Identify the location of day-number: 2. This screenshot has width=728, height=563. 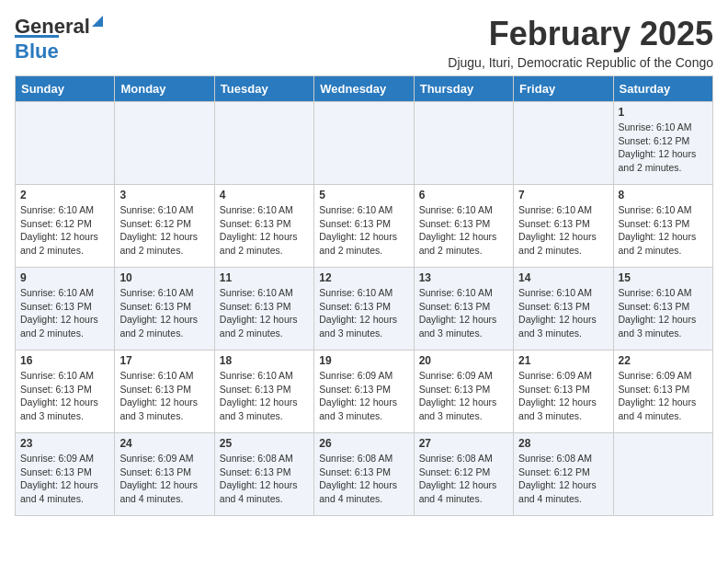
(64, 195).